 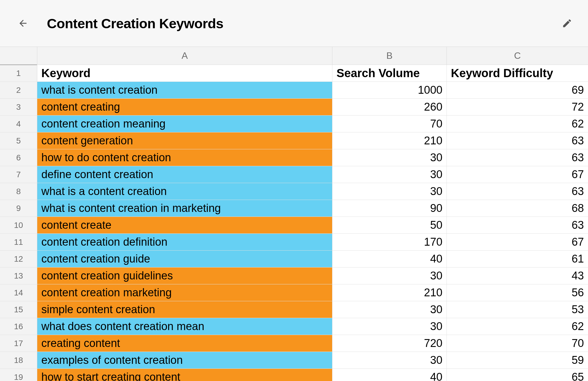 I want to click on cell-keyword: content creation marketing, so click(x=185, y=293).